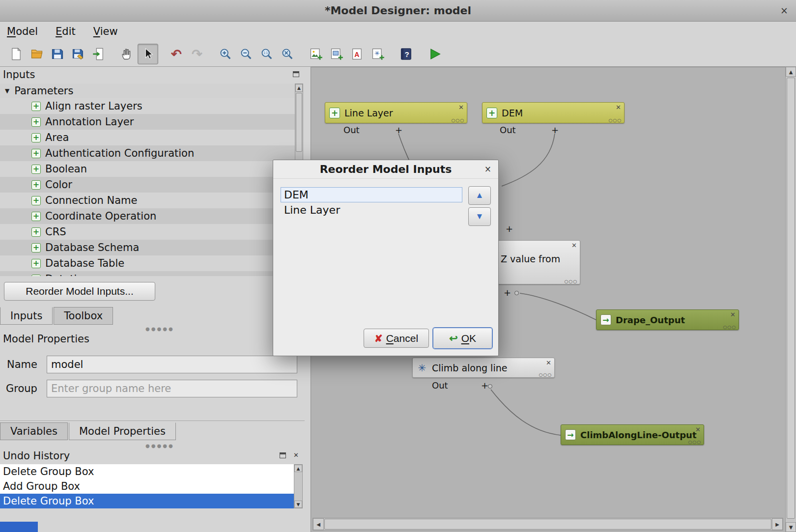 The image size is (796, 532). Describe the element at coordinates (147, 169) in the screenshot. I see `tree-item-boolean: +Boolean` at that location.